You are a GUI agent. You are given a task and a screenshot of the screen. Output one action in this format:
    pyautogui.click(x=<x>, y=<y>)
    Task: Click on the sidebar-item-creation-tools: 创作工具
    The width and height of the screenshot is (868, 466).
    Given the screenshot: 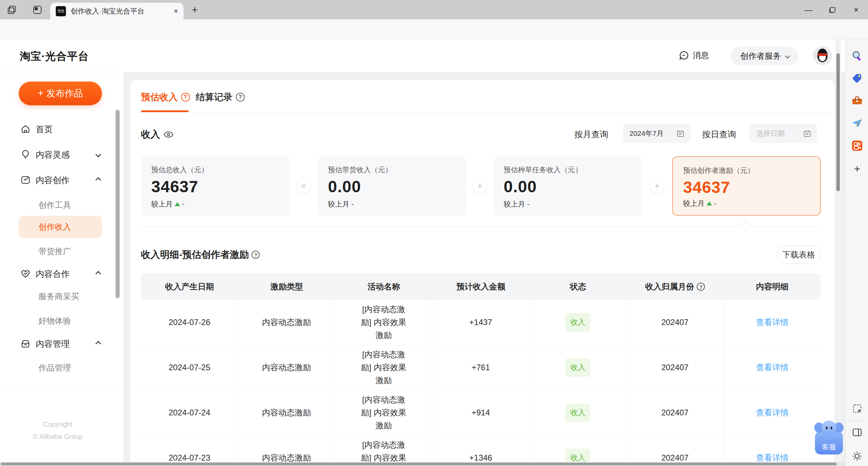 What is the action you would take?
    pyautogui.click(x=58, y=205)
    